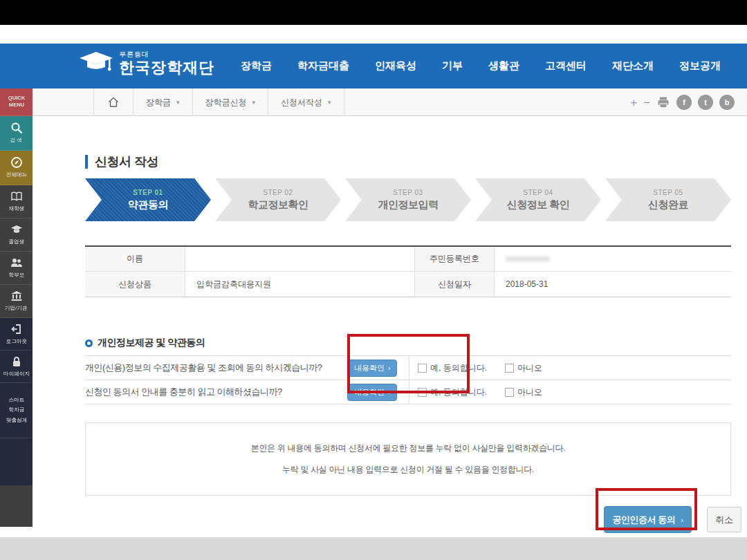 This screenshot has width=747, height=560. I want to click on compass-icon, so click(17, 162).